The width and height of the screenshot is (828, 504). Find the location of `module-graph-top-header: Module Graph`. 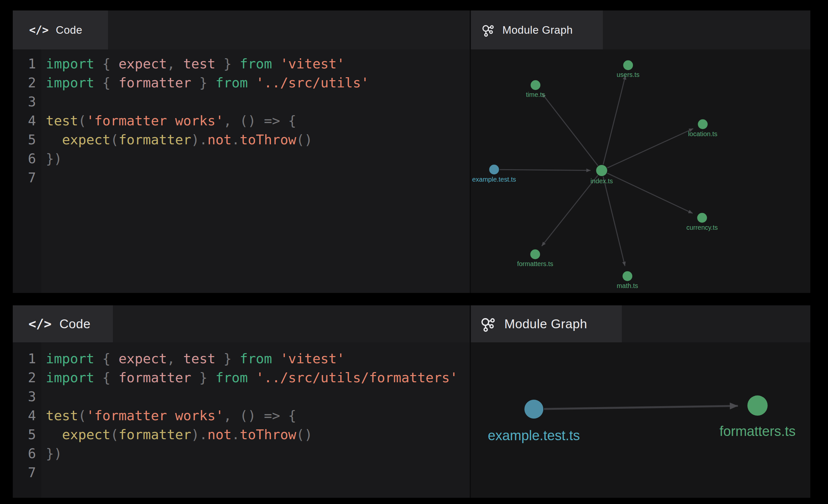

module-graph-top-header: Module Graph is located at coordinates (640, 30).